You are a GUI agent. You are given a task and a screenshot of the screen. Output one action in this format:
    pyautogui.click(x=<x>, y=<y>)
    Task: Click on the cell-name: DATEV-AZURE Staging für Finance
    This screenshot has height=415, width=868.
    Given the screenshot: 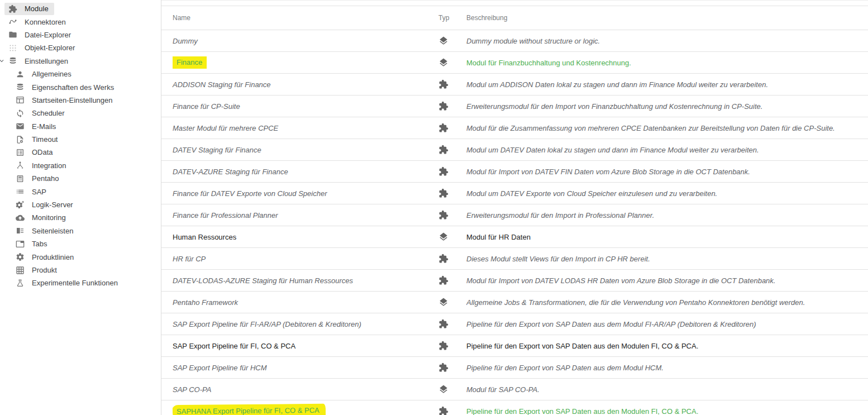 What is the action you would take?
    pyautogui.click(x=300, y=172)
    